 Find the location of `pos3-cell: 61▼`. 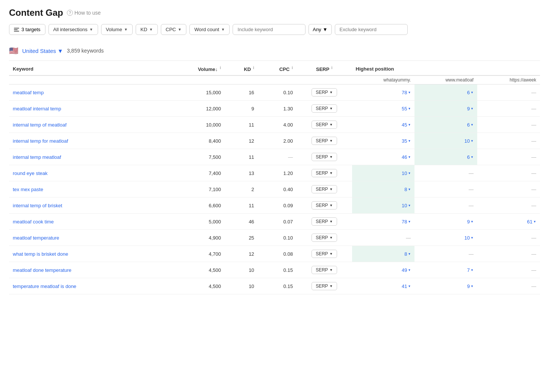

pos3-cell: 61▼ is located at coordinates (509, 222).